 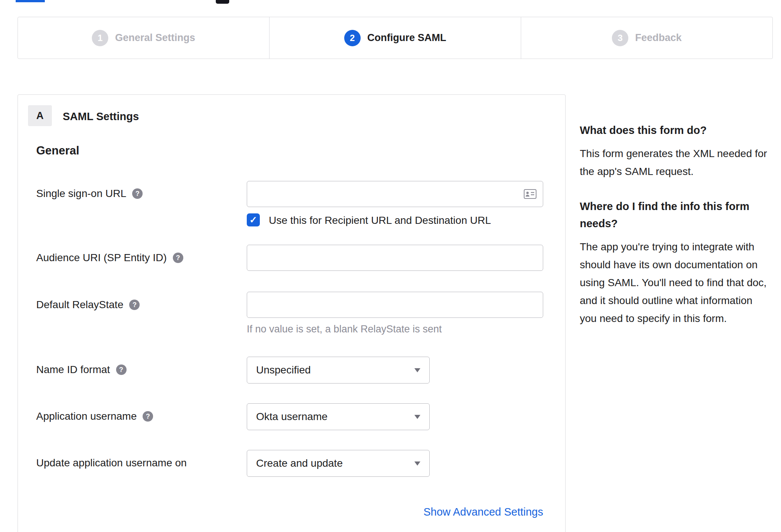 I want to click on sso-url-input, so click(x=395, y=194).